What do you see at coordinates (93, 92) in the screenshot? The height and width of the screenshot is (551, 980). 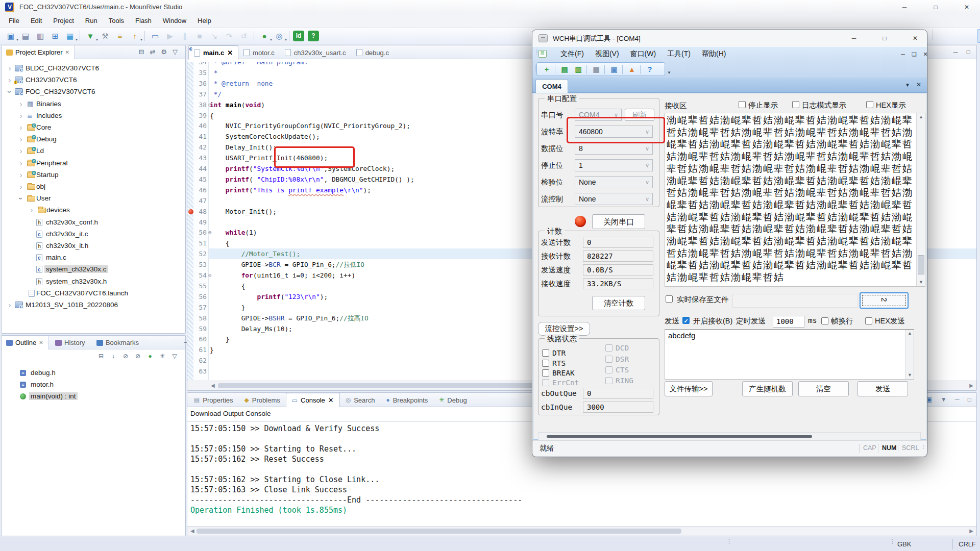 I see `tree-item-FOC_CH32V307VCT6: ›FOC_CH32V307VCT6` at bounding box center [93, 92].